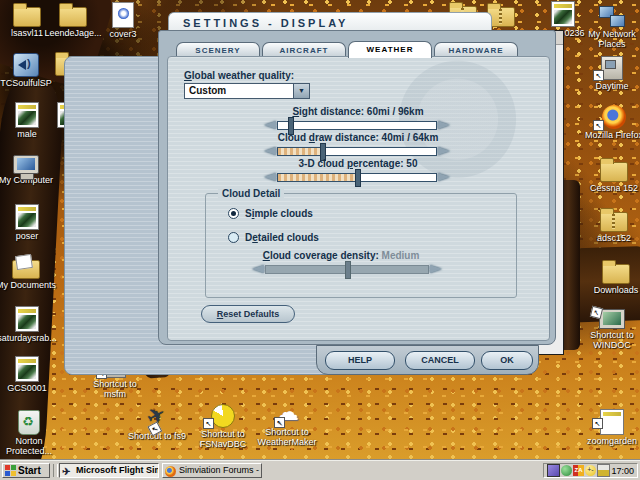 The width and height of the screenshot is (640, 480). What do you see at coordinates (428, 360) in the screenshot?
I see `dialog-button-bar: HELP CANCEL OK` at bounding box center [428, 360].